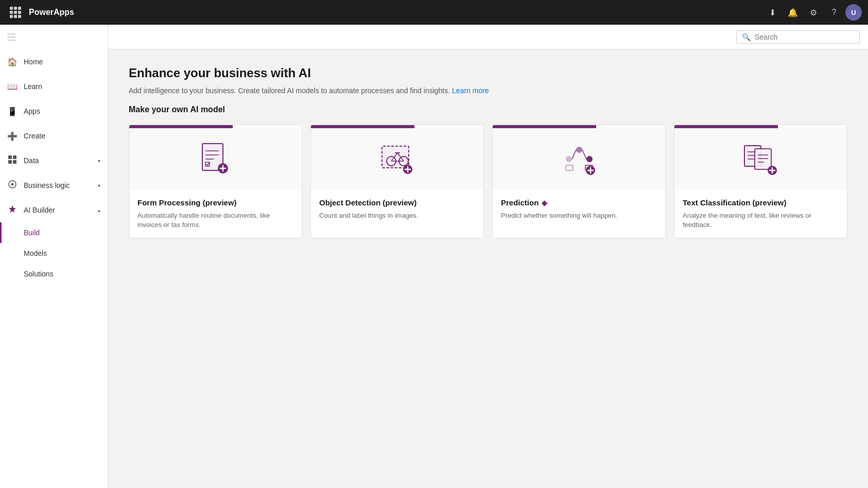 Image resolution: width=868 pixels, height=488 pixels. What do you see at coordinates (62, 62) in the screenshot?
I see `sidebar-label-home: Home` at bounding box center [62, 62].